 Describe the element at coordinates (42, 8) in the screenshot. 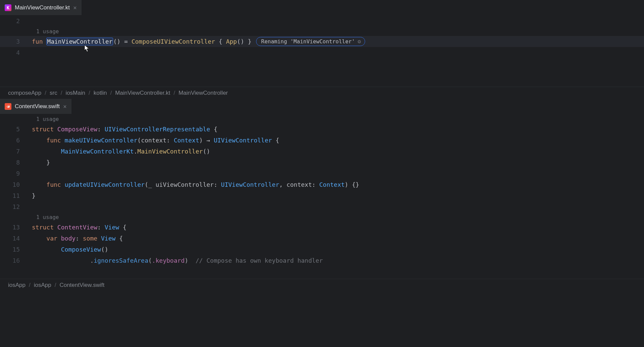

I see `tab-label: MainViewController.kt` at that location.